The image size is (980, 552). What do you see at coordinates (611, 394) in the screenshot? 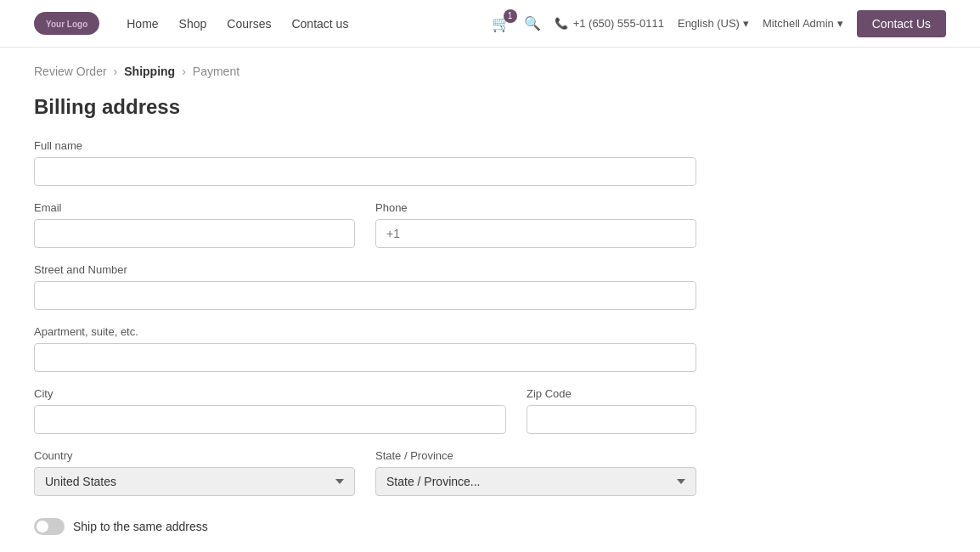
I see `zip-label: Zip Code` at bounding box center [611, 394].